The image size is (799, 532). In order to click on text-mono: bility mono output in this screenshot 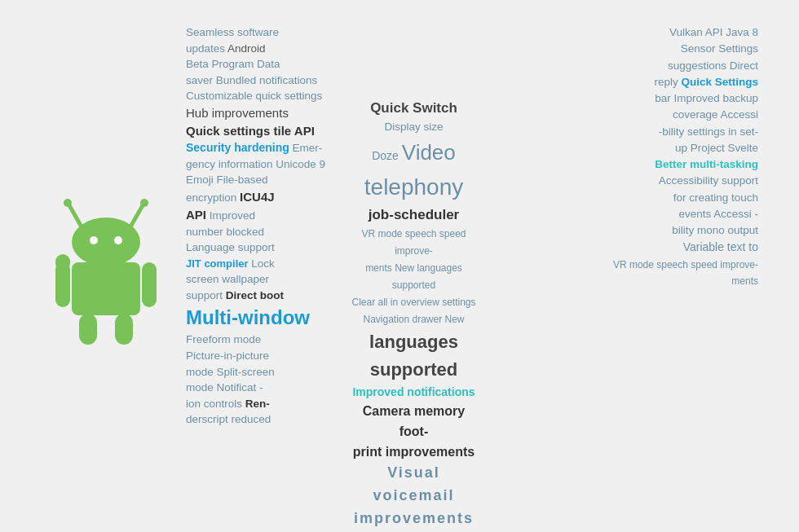, I will do `click(715, 230)`.